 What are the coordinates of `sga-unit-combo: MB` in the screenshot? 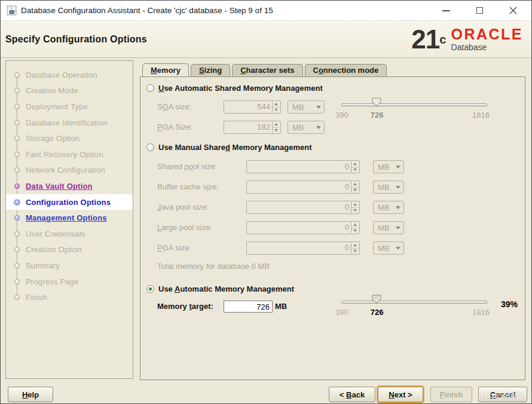 It's located at (306, 107).